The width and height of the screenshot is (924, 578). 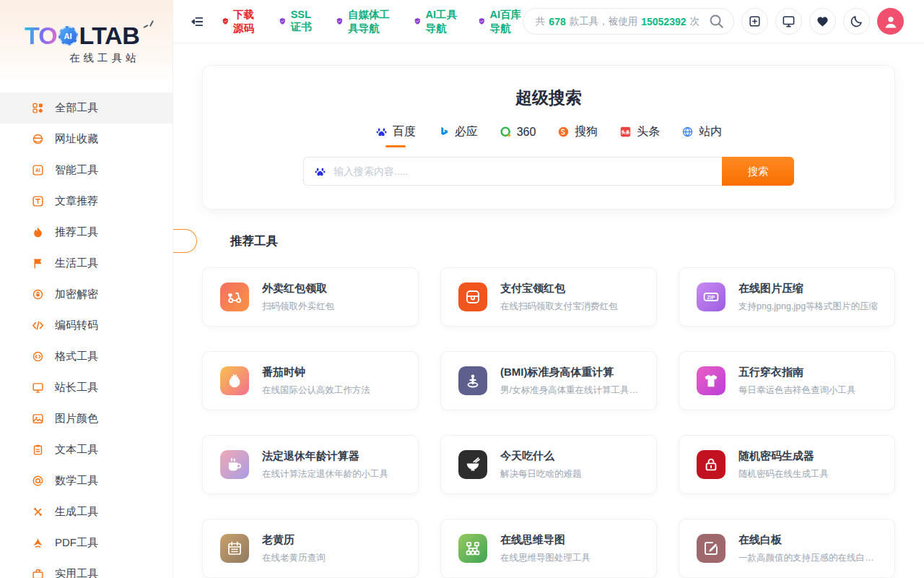 I want to click on engine-tab-globe: 站内, so click(x=702, y=136).